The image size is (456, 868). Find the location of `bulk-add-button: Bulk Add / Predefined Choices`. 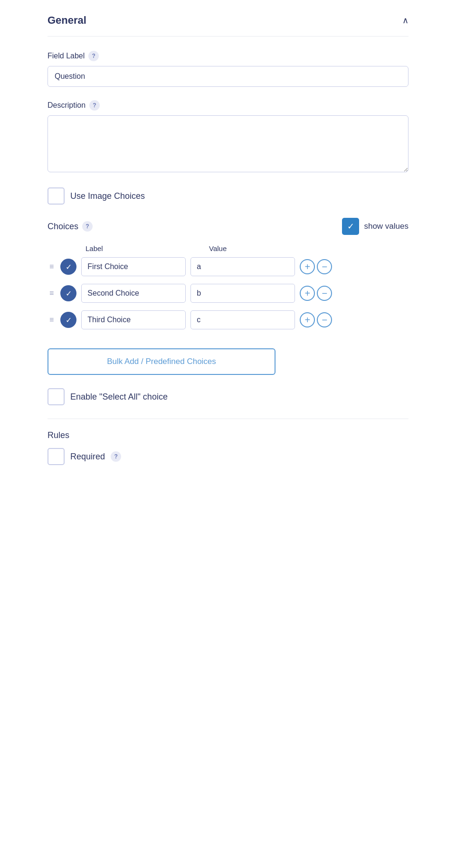

bulk-add-button: Bulk Add / Predefined Choices is located at coordinates (162, 362).